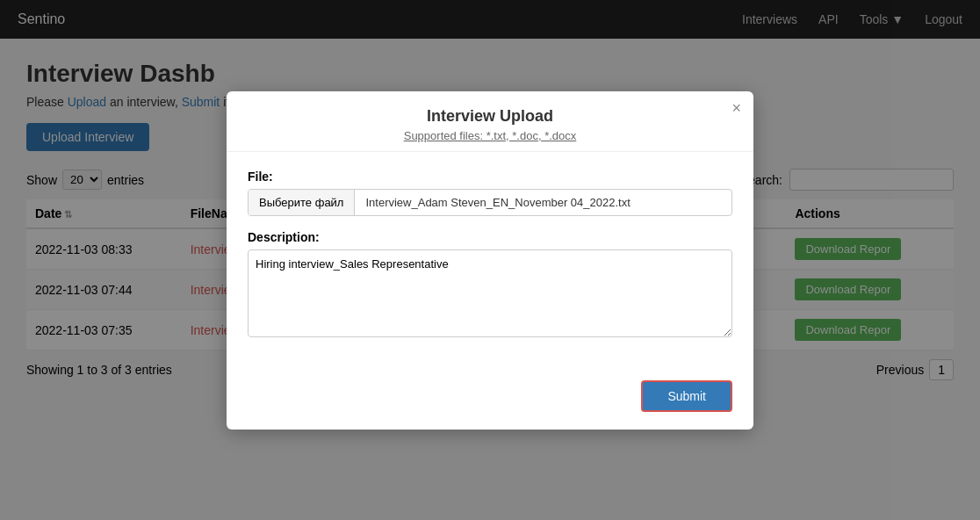  What do you see at coordinates (490, 177) in the screenshot?
I see `file-label: File:` at bounding box center [490, 177].